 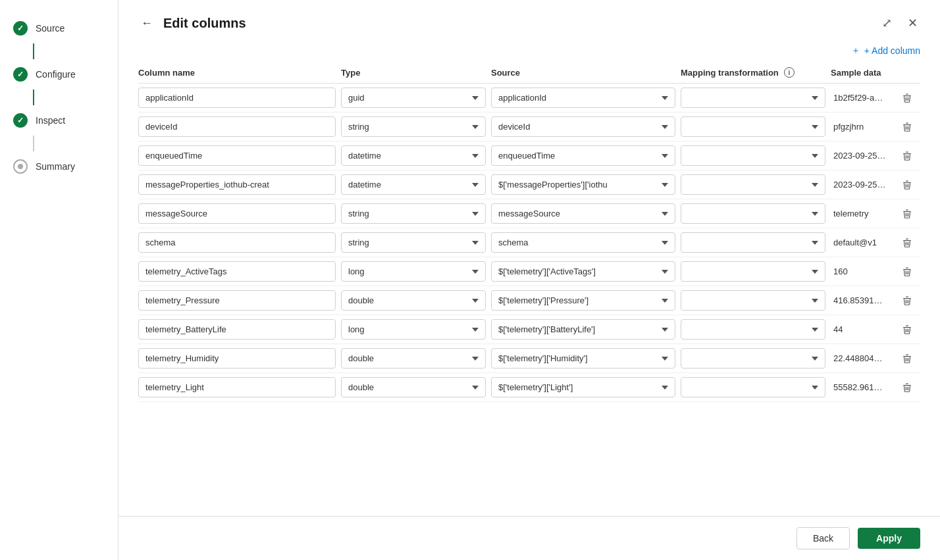 I want to click on back-navigation-button: ←, so click(x=147, y=24).